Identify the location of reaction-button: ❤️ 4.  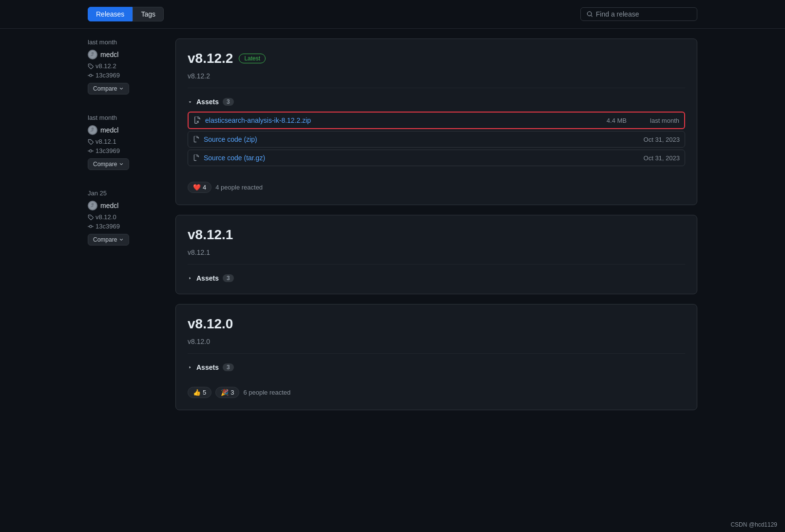
(200, 187).